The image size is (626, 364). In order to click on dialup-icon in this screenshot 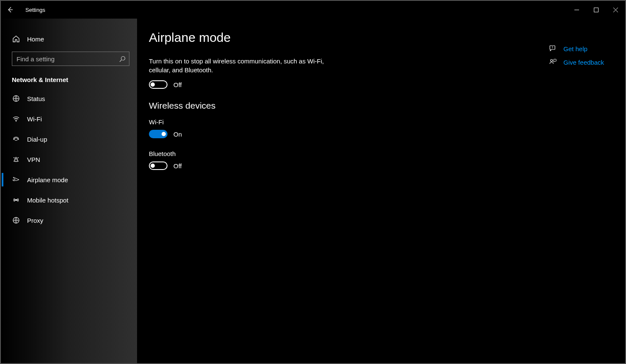, I will do `click(16, 139)`.